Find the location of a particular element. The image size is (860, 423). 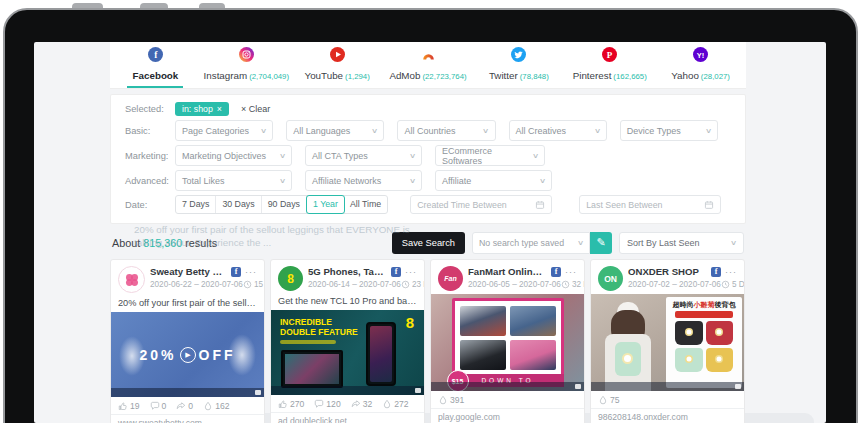

ad-domain: 986208148.onxder.com is located at coordinates (668, 416).